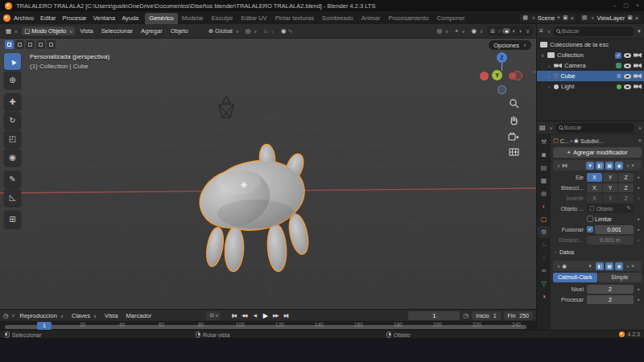  Describe the element at coordinates (544, 154) in the screenshot. I see `tab-render: ◙` at that location.